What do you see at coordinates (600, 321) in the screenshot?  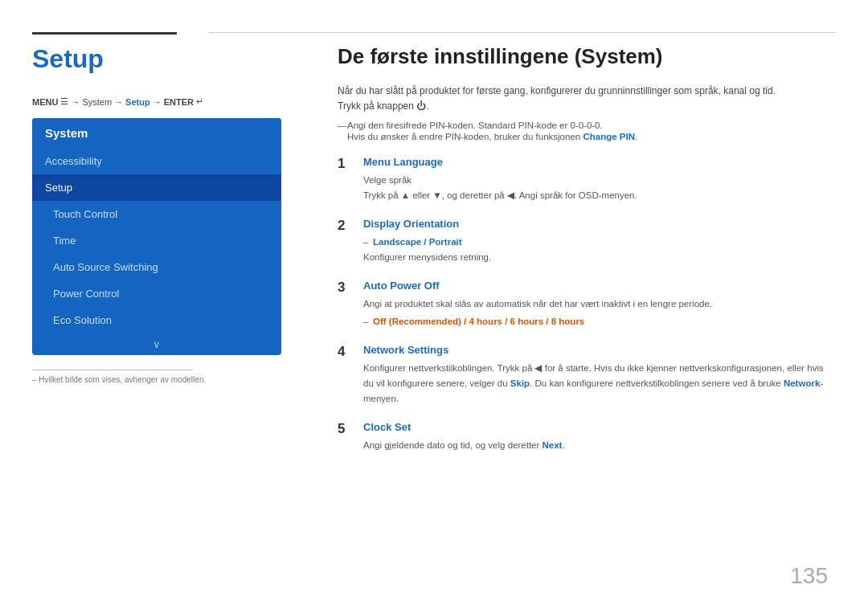 I see `section-3-subitem: Off (Recommended) / 4 hours / 6 hours / …` at bounding box center [600, 321].